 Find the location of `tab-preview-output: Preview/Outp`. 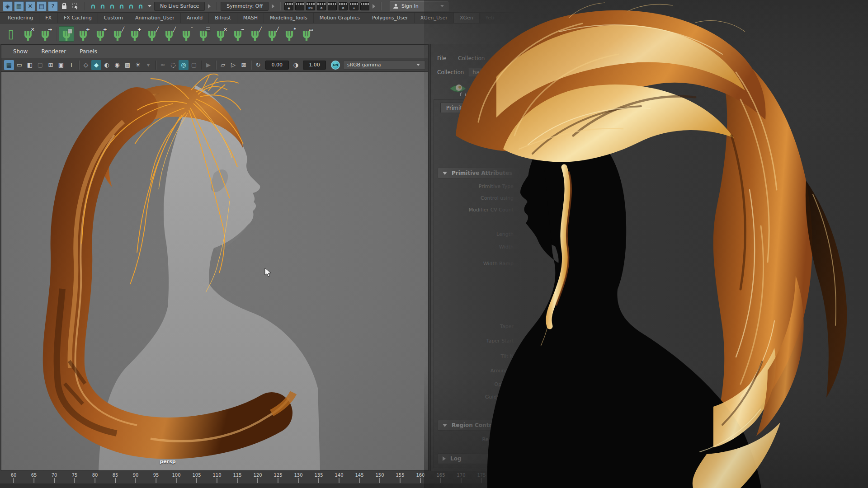

tab-preview-output: Preview/Outp is located at coordinates (515, 108).